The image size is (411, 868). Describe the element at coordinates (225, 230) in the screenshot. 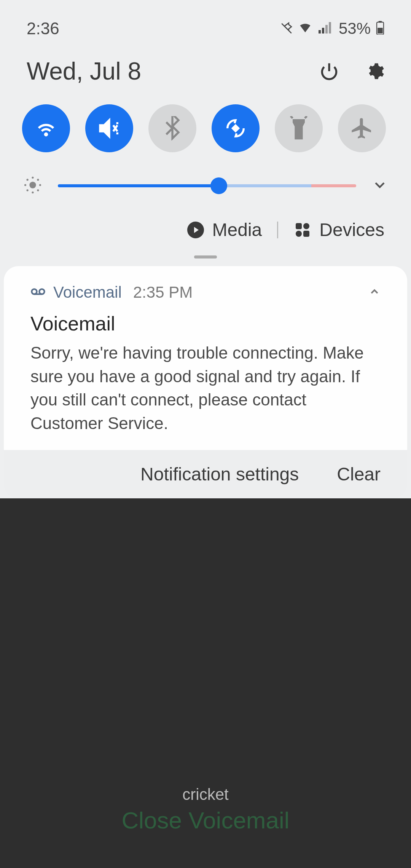

I see `media-button: Media` at that location.